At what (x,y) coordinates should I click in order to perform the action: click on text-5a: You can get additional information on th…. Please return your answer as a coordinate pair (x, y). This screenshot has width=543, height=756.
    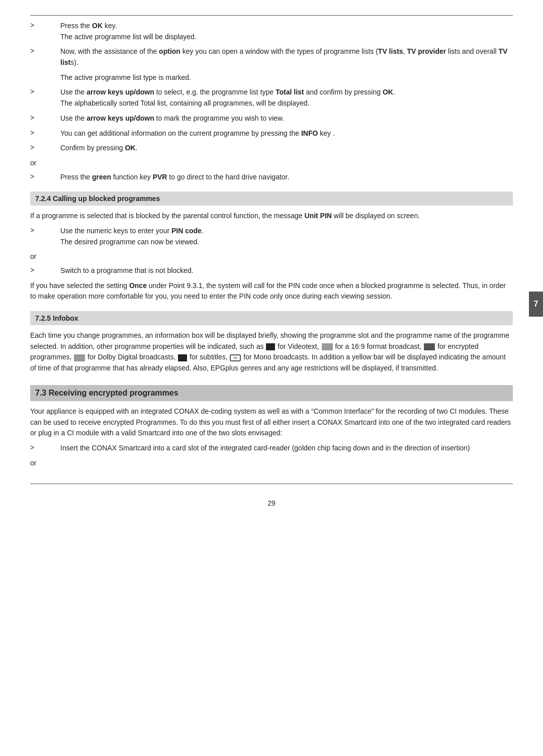
    Looking at the image, I should click on (181, 133).